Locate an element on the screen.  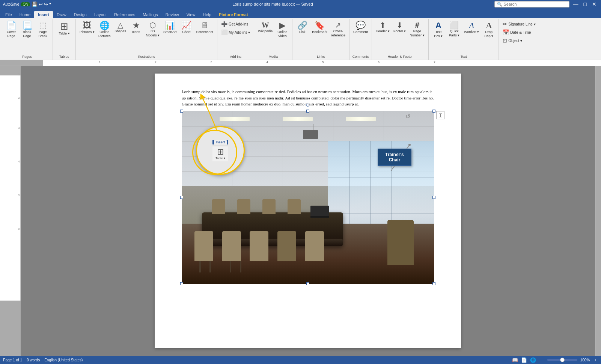
zoom-tab-strip: Insert is located at coordinates (221, 142).